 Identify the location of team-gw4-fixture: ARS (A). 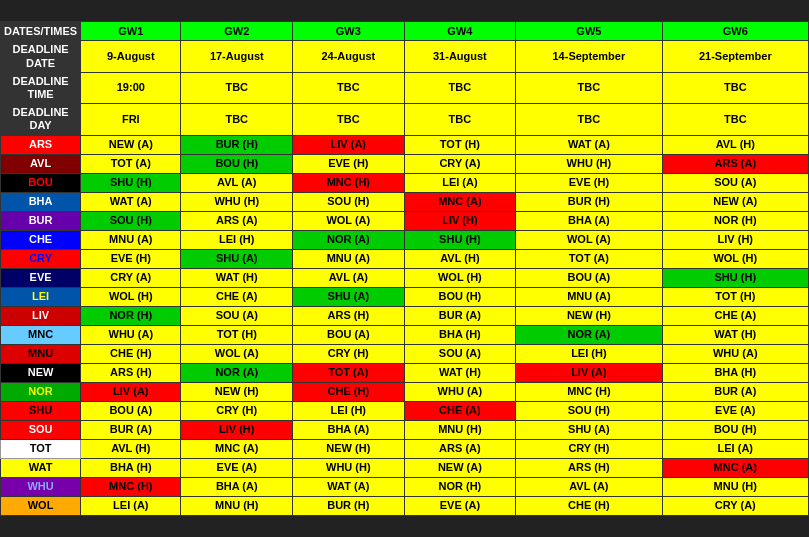
(460, 448).